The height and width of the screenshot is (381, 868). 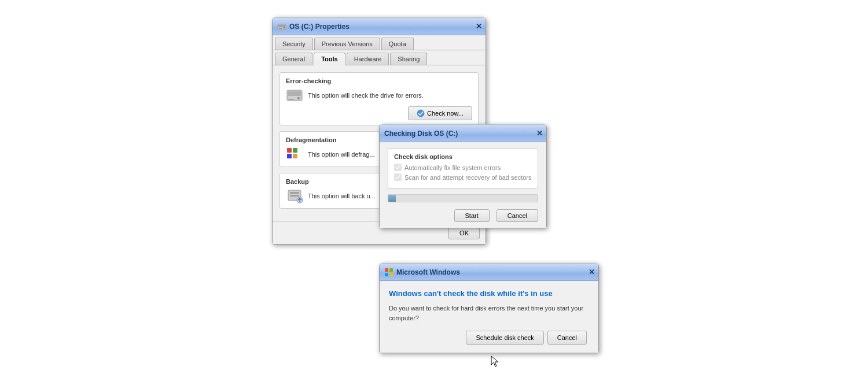 What do you see at coordinates (489, 272) in the screenshot?
I see `mswindows-title-bar: Microsoft Windows ✕` at bounding box center [489, 272].